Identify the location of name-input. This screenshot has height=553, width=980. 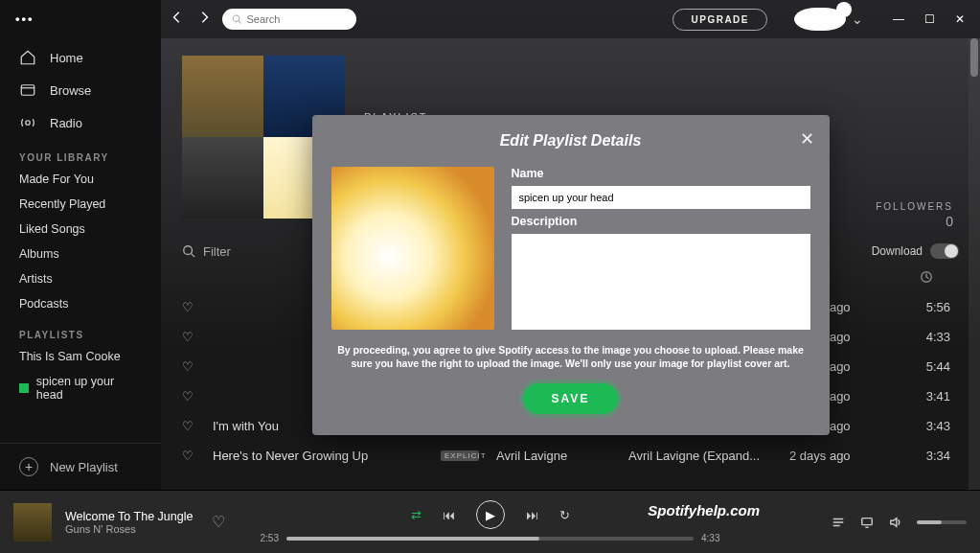
(661, 197).